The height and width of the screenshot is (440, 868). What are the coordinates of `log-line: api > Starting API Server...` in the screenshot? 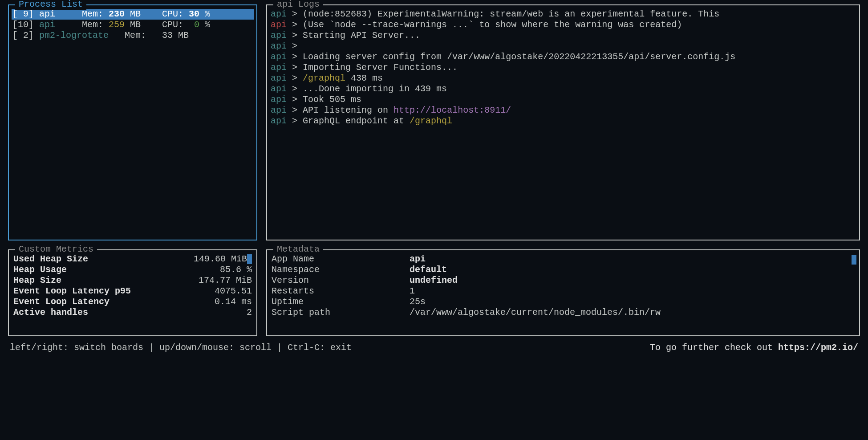 It's located at (563, 36).